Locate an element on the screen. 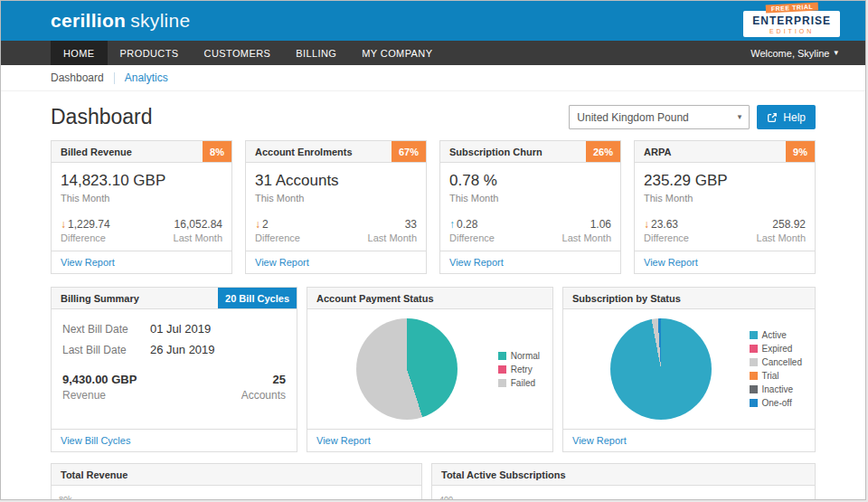 The image size is (868, 502). kpi-diff-value: 23.63 is located at coordinates (665, 224).